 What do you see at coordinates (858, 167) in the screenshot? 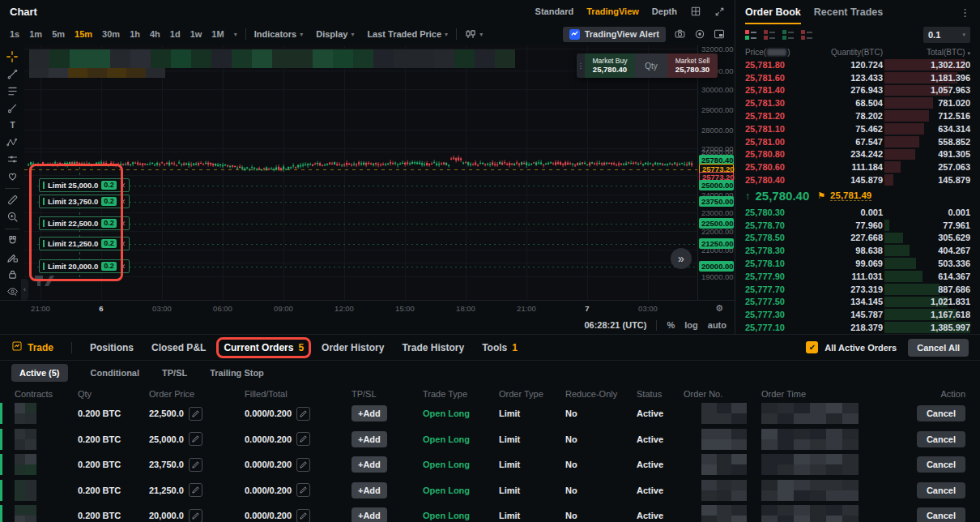
I see `ask-row: 25,780.60111.184257.063` at bounding box center [858, 167].